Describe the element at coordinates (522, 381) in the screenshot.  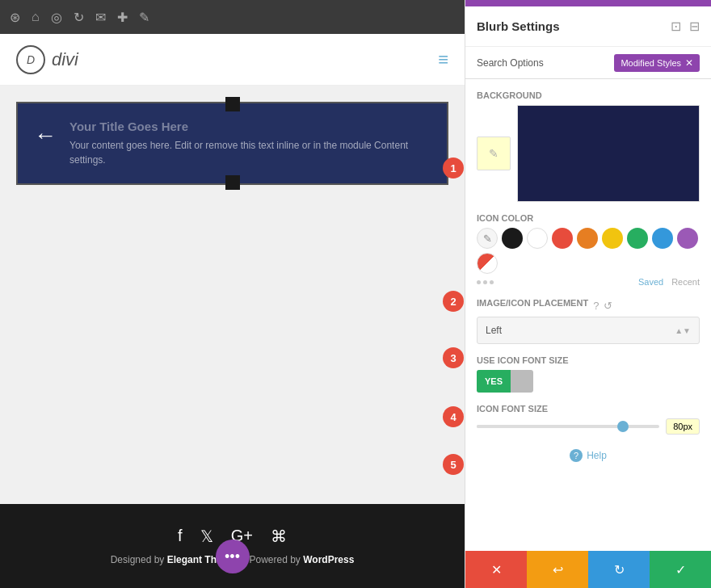
I see `toggle-handle` at that location.